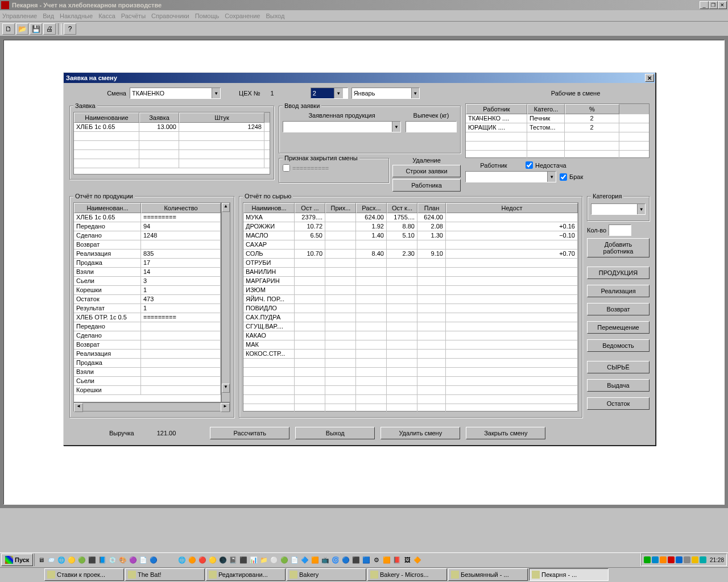  Describe the element at coordinates (147, 281) in the screenshot. I see `table-row: Сьели3` at that location.